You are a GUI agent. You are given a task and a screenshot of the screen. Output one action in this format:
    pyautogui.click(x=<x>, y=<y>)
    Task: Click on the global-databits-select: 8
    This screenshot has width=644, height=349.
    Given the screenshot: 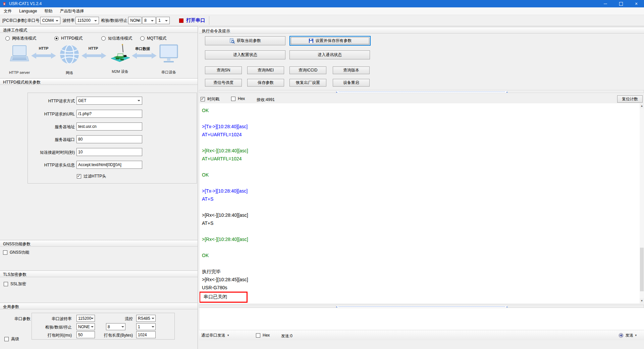 What is the action you would take?
    pyautogui.click(x=116, y=327)
    